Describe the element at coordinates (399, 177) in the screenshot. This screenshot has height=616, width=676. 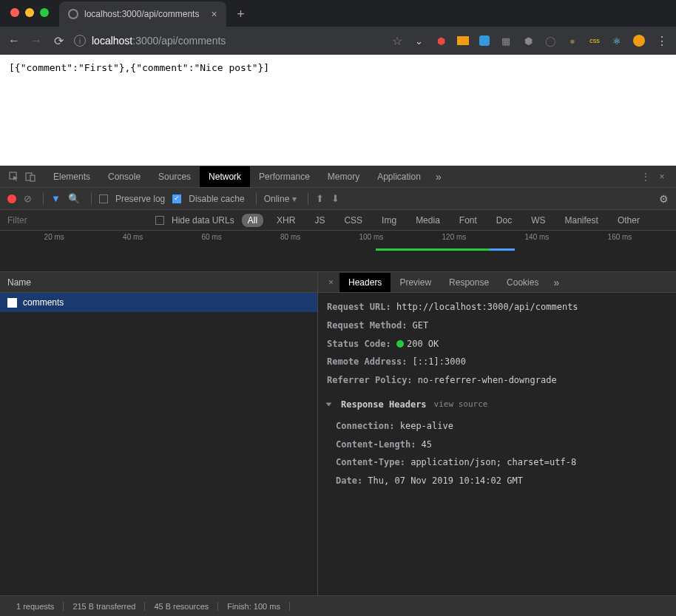
I see `tab-application: Application` at that location.